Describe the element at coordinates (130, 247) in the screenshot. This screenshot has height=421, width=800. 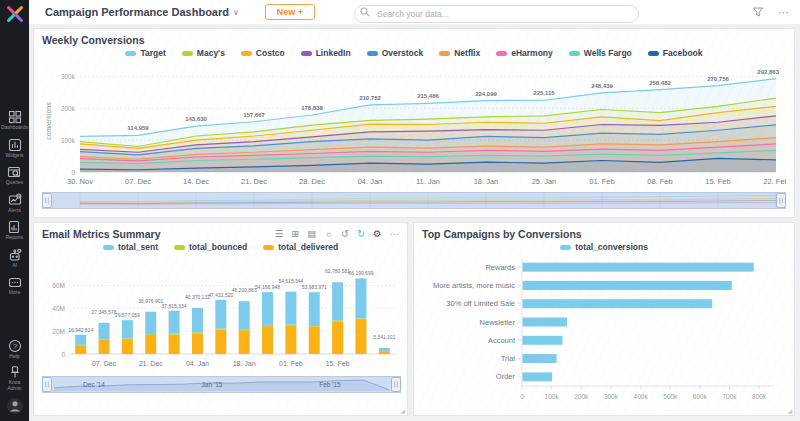
I see `legend-item: total_sent` at that location.